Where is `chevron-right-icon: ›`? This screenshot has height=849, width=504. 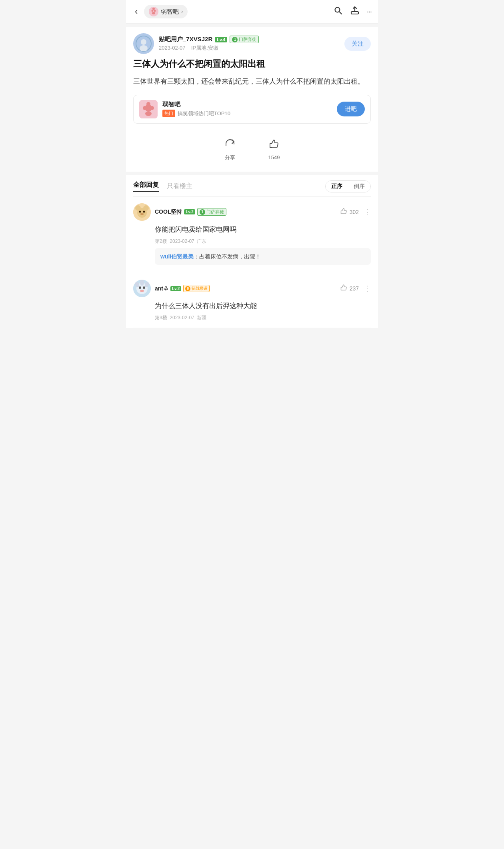 chevron-right-icon: › is located at coordinates (182, 12).